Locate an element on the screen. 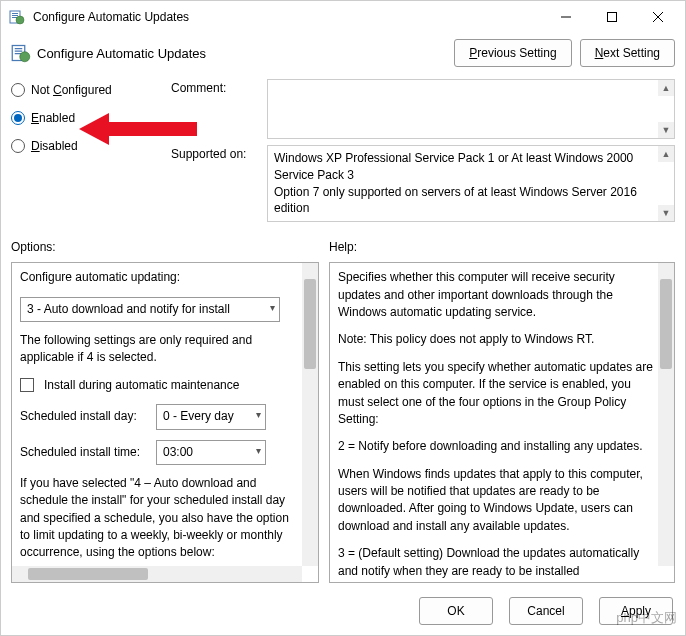 Image resolution: width=686 pixels, height=636 pixels. supported-on-value: Windows XP Professional Service Pack 1 o… is located at coordinates (471, 184).